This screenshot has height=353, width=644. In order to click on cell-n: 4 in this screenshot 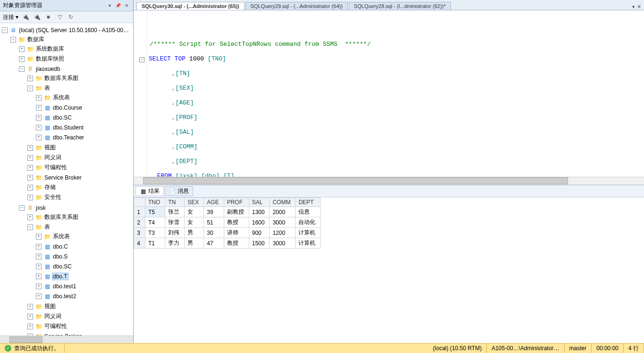, I will do `click(140, 243)`.